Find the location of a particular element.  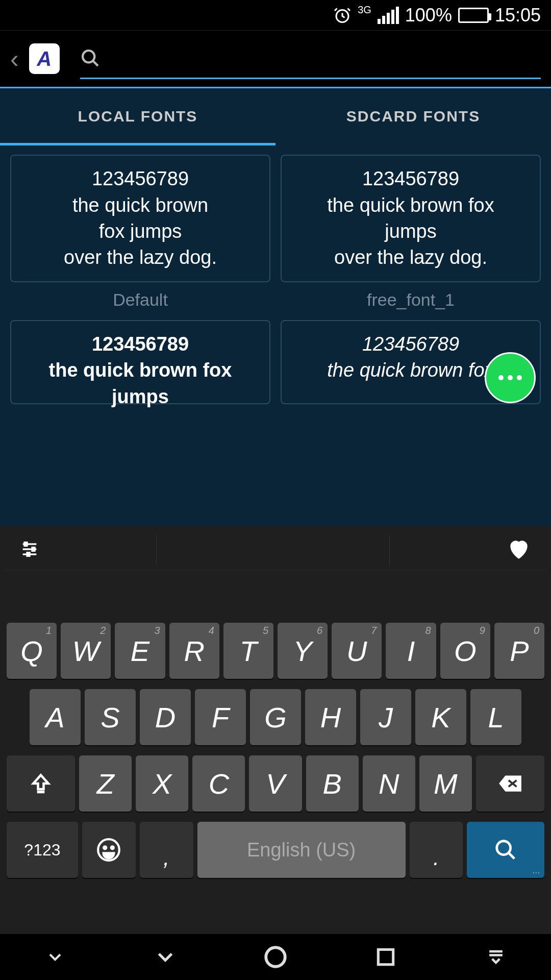

key-e: E3 is located at coordinates (140, 651).